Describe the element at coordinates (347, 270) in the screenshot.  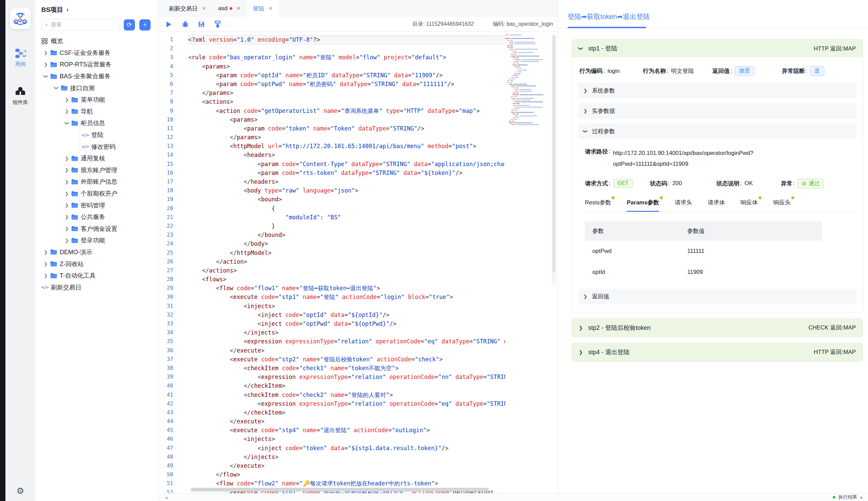
I see `code-line-27: </actions>` at that location.